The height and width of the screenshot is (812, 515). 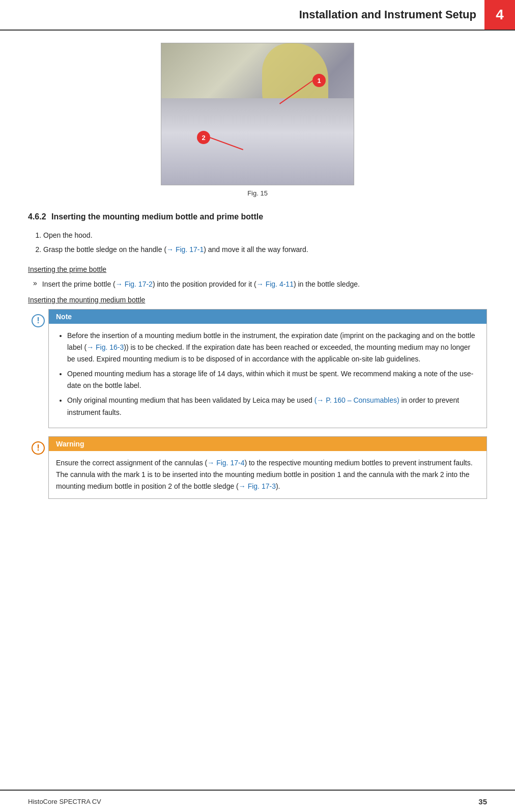 What do you see at coordinates (258, 369) in the screenshot?
I see `note-outer: ! Note Before the insertion of a mountin…` at bounding box center [258, 369].